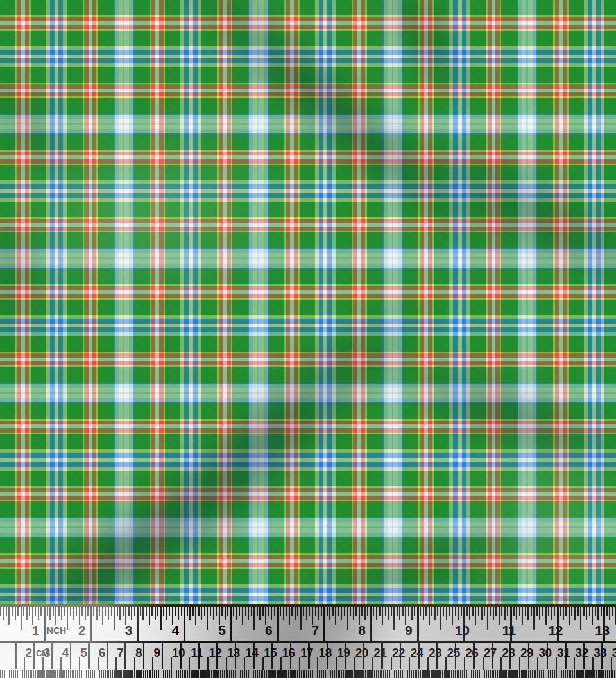 The height and width of the screenshot is (678, 616). I want to click on cm-number: 19, so click(343, 653).